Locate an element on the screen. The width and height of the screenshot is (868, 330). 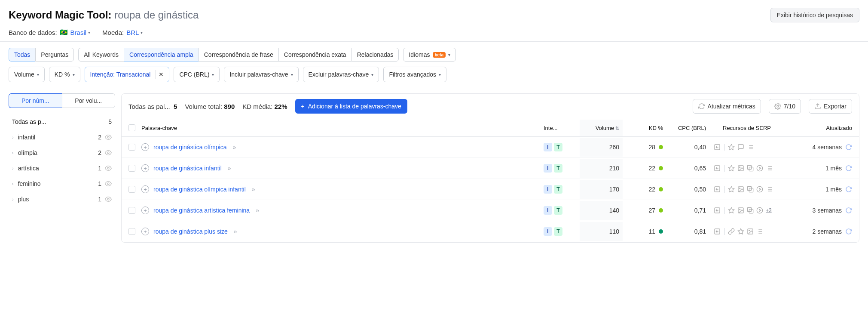
sort-by-volume: Por volu... is located at coordinates (89, 101).